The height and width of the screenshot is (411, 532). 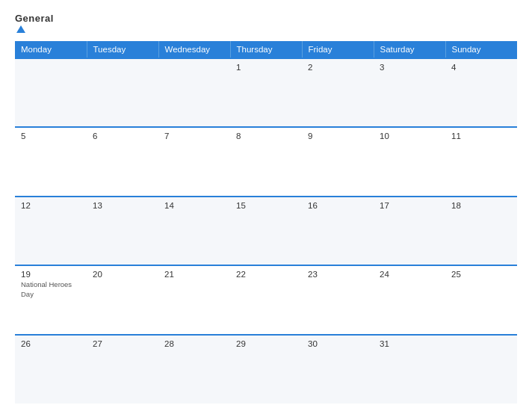 I want to click on calendar-cell: 15, so click(x=266, y=231).